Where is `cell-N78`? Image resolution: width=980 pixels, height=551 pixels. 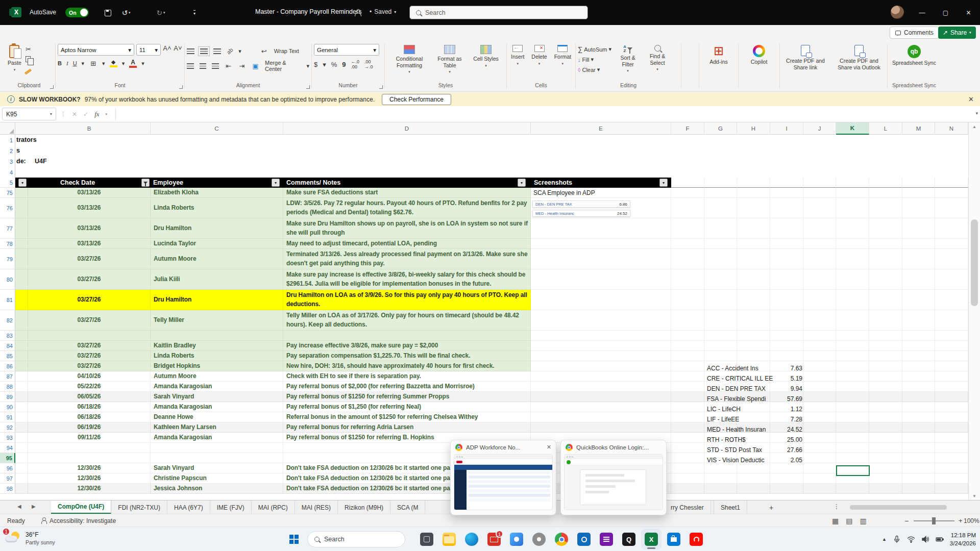 cell-N78 is located at coordinates (951, 244).